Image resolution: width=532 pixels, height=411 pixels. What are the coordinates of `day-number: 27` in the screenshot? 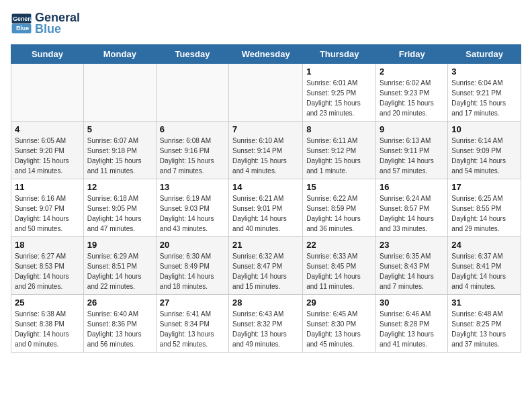 It's located at (192, 302).